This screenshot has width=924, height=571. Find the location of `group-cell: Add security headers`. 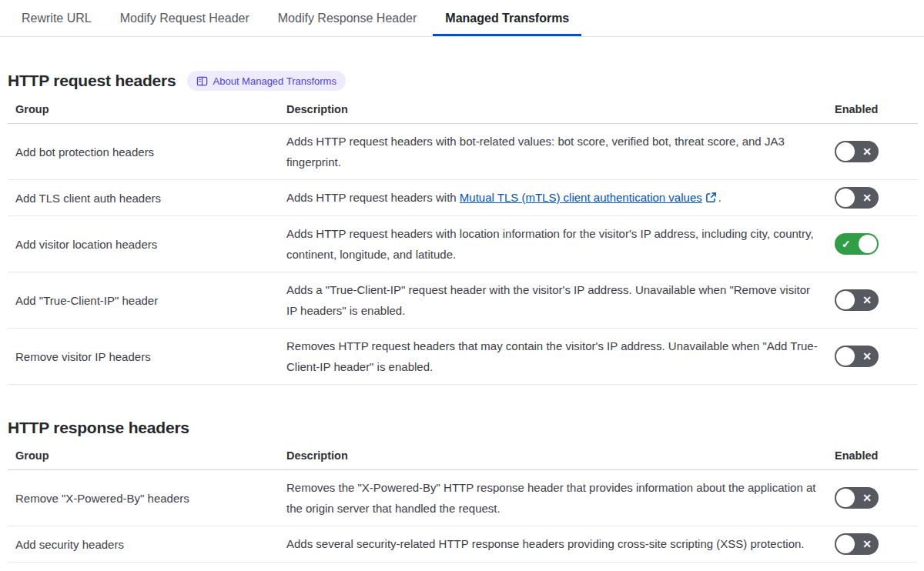

group-cell: Add security headers is located at coordinates (143, 544).